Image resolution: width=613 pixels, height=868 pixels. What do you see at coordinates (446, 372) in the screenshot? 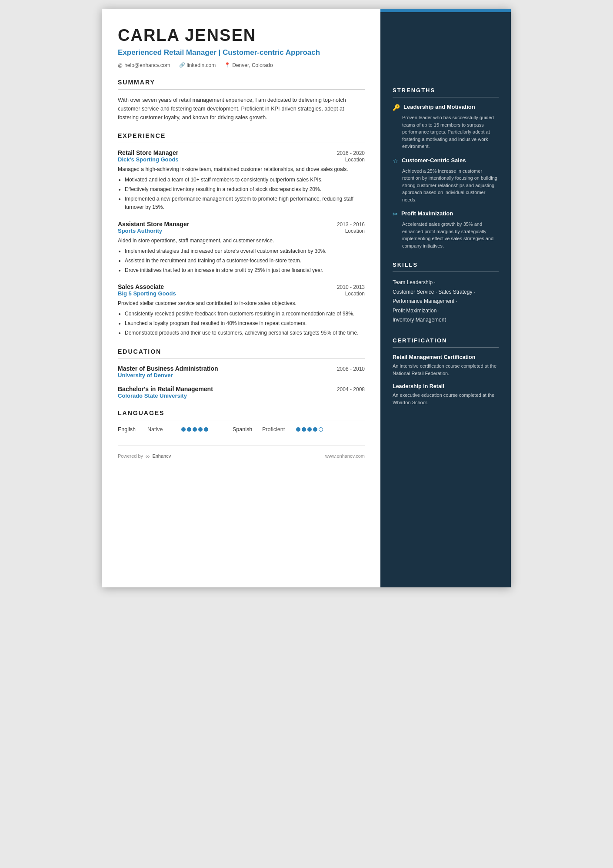
I see `certification-section: CERTIFICATION Retail Management Certific…` at bounding box center [446, 372].